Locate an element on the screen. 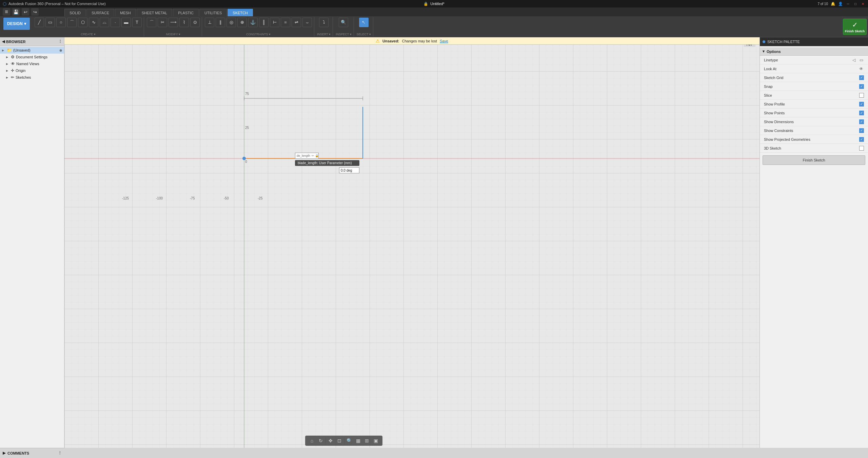 This screenshot has width=868, height=458. select-icons: ↖ is located at coordinates (364, 22).